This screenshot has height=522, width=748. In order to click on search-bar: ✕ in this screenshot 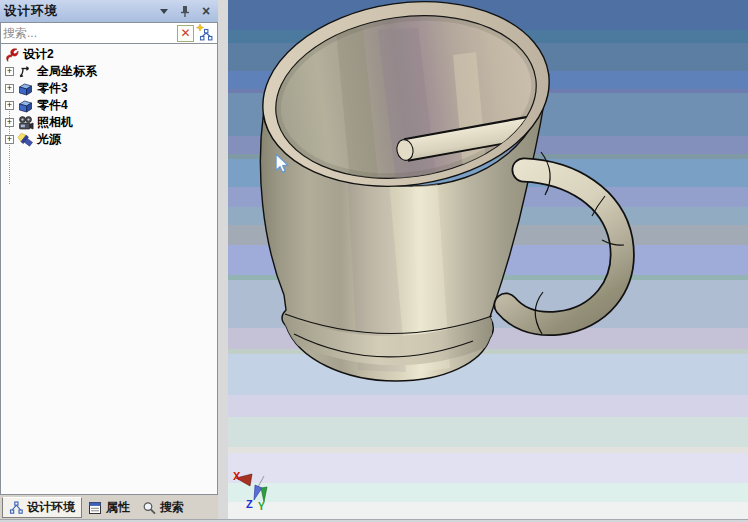, I will do `click(109, 33)`.